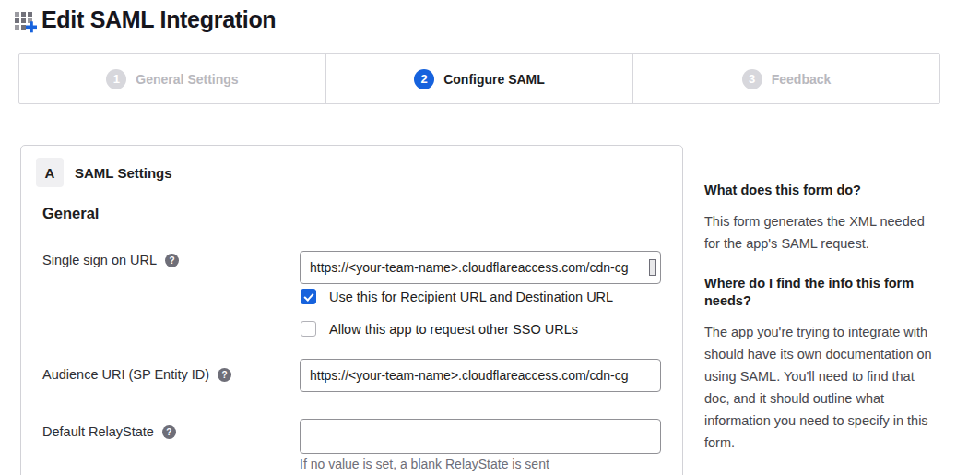 The image size is (980, 475). What do you see at coordinates (109, 432) in the screenshot?
I see `default-relaystate-label: Default RelayState ?` at bounding box center [109, 432].